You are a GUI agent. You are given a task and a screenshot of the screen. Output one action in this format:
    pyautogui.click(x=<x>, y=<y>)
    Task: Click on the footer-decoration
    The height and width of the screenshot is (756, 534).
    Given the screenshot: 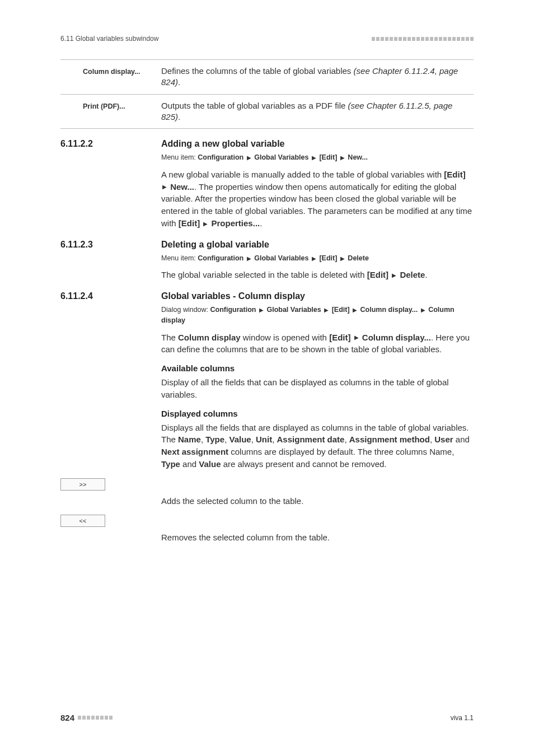 What is the action you would take?
    pyautogui.click(x=95, y=718)
    